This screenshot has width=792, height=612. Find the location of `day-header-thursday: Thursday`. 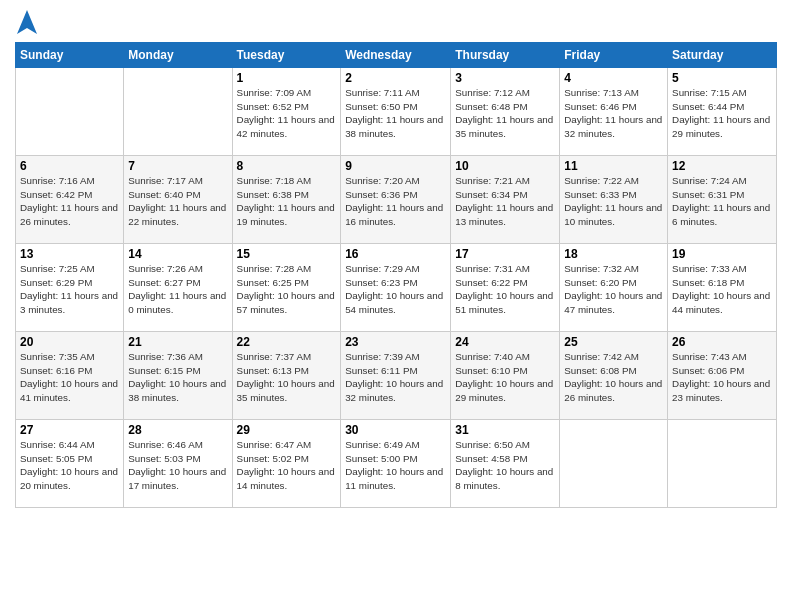

day-header-thursday: Thursday is located at coordinates (506, 56).